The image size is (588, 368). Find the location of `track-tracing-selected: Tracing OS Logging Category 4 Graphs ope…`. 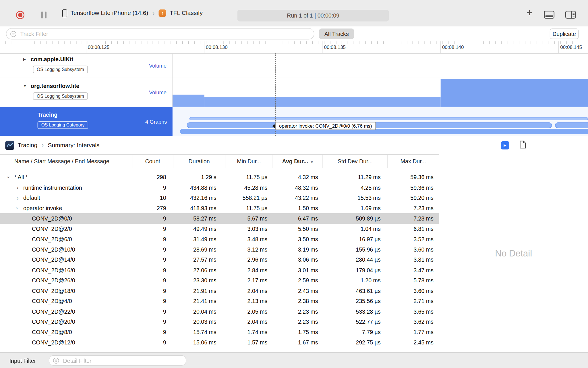

track-tracing-selected: Tracing OS Logging Category 4 Graphs ope… is located at coordinates (294, 121).